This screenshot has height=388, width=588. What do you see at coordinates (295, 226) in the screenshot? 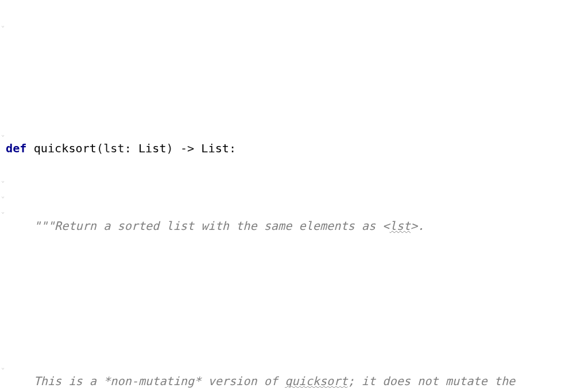
I see `code-line: """Return a sorted list with the same el…` at bounding box center [295, 226].